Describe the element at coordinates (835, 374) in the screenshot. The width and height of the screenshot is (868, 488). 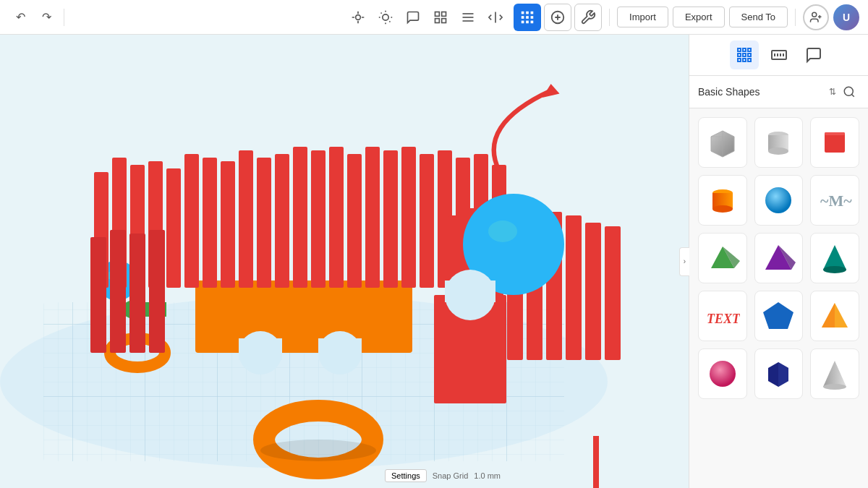
I see `cone-gray-shape-item` at that location.